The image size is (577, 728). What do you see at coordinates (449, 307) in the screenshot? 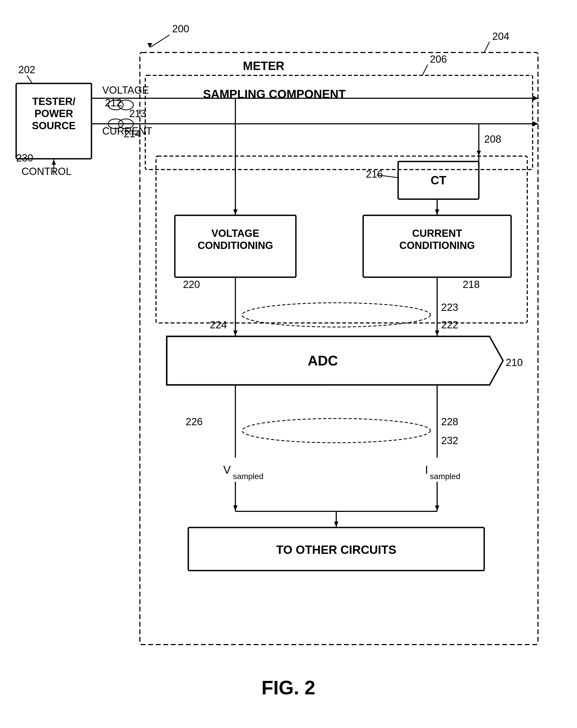
I see `ref-223: 223` at bounding box center [449, 307].